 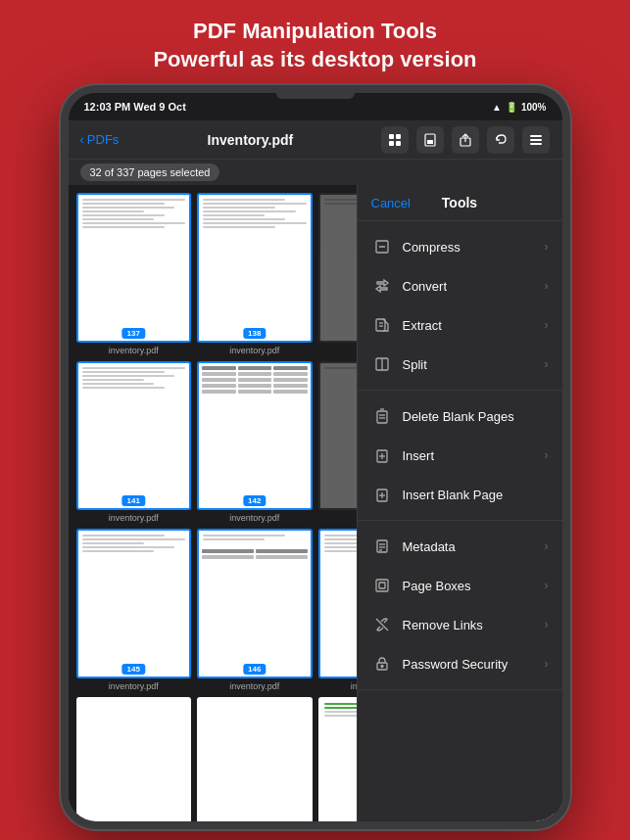 What do you see at coordinates (133, 333) in the screenshot?
I see `page-number: 137` at bounding box center [133, 333].